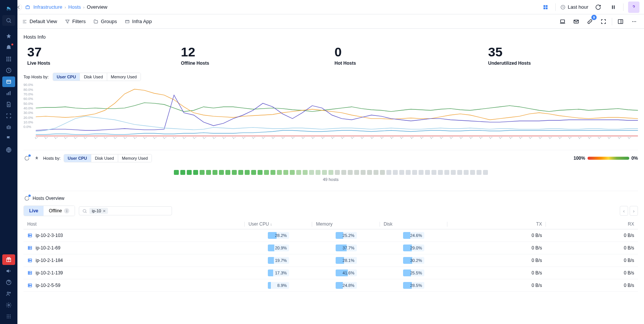 The image size is (644, 324). Describe the element at coordinates (576, 22) in the screenshot. I see `mail-icon` at that location.